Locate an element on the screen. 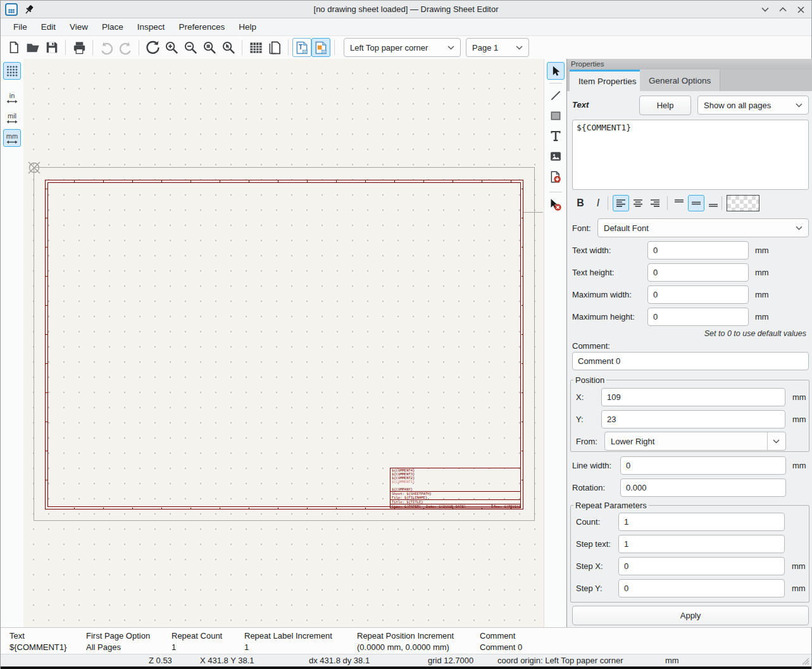 This screenshot has height=669, width=812. open-sheet-button is located at coordinates (33, 47).